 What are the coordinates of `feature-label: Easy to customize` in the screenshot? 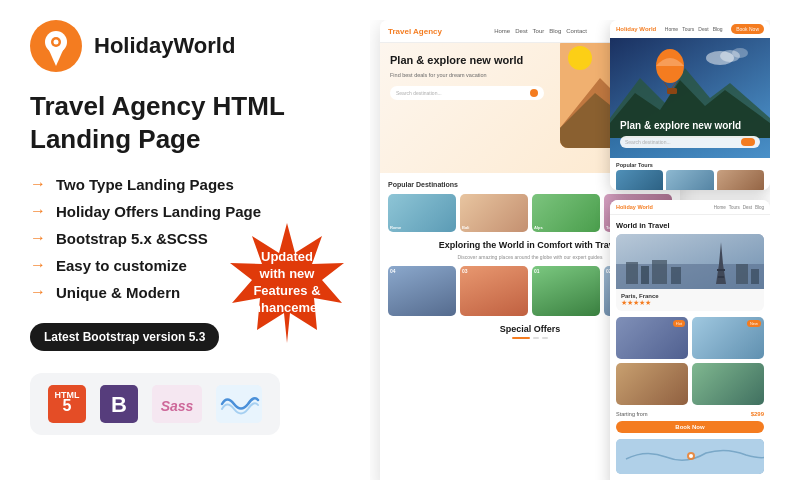 It's located at (122, 266).